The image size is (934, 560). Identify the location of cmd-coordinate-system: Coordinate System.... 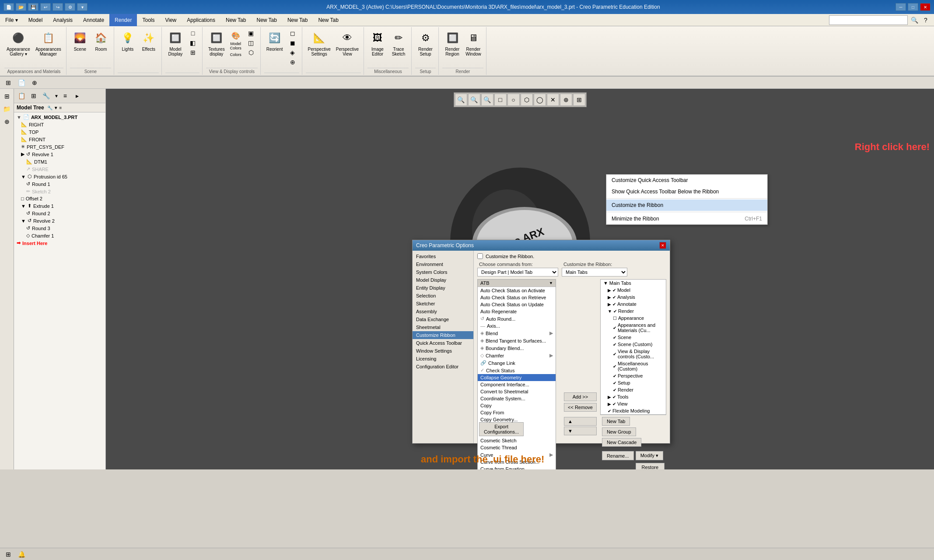
(517, 399).